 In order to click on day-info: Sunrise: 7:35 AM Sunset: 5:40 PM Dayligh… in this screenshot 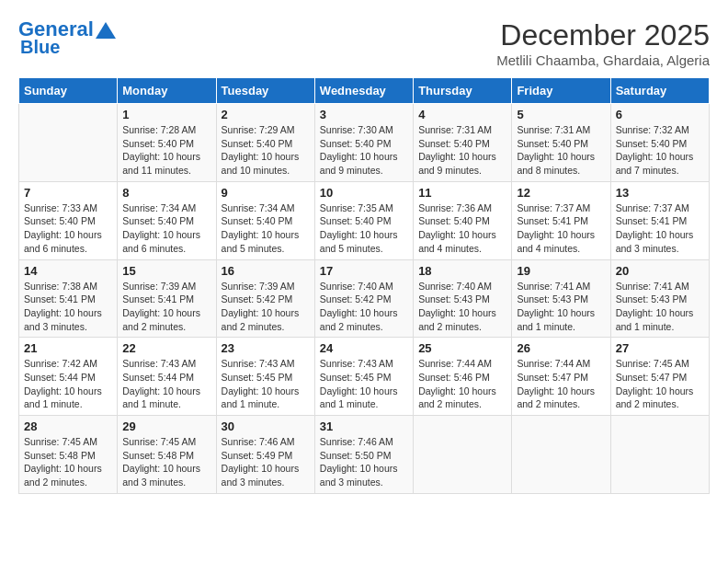, I will do `click(364, 228)`.